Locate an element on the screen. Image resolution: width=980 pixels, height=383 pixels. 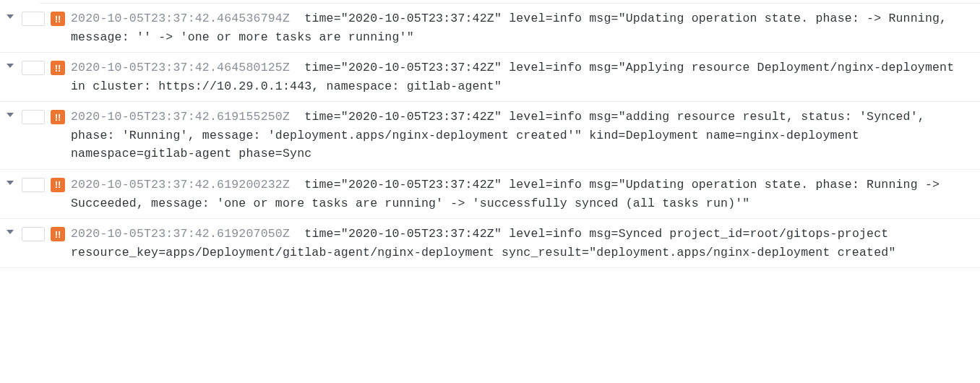
log-content: 2020-10-05T23:37:42.464536794Z time="202… is located at coordinates (522, 27).